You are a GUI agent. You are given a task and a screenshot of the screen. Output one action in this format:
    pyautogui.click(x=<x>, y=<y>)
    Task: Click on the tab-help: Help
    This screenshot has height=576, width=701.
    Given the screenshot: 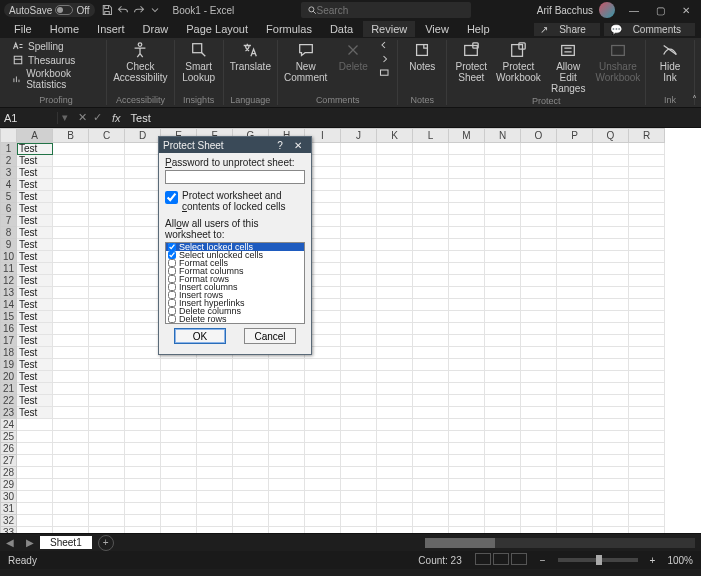 What is the action you would take?
    pyautogui.click(x=478, y=29)
    